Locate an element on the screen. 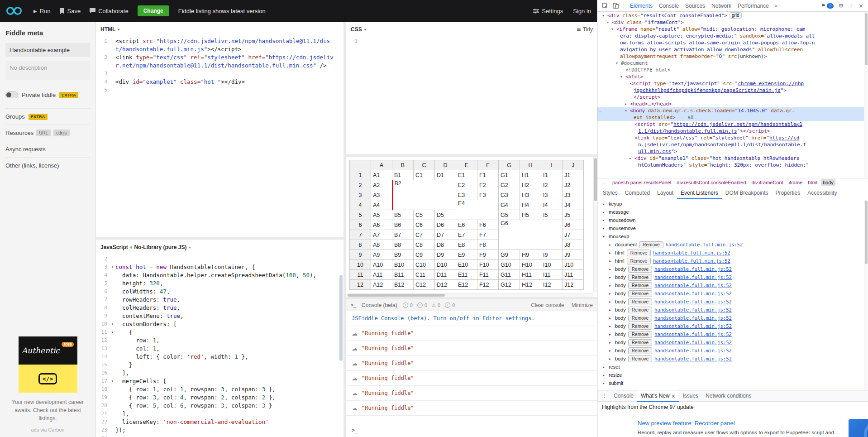  table-cell: B6 is located at coordinates (403, 225).